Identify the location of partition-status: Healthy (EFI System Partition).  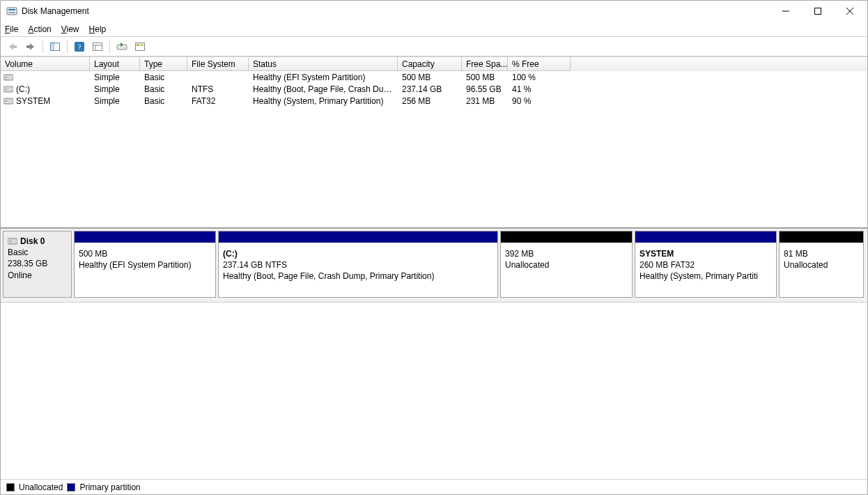
(145, 265).